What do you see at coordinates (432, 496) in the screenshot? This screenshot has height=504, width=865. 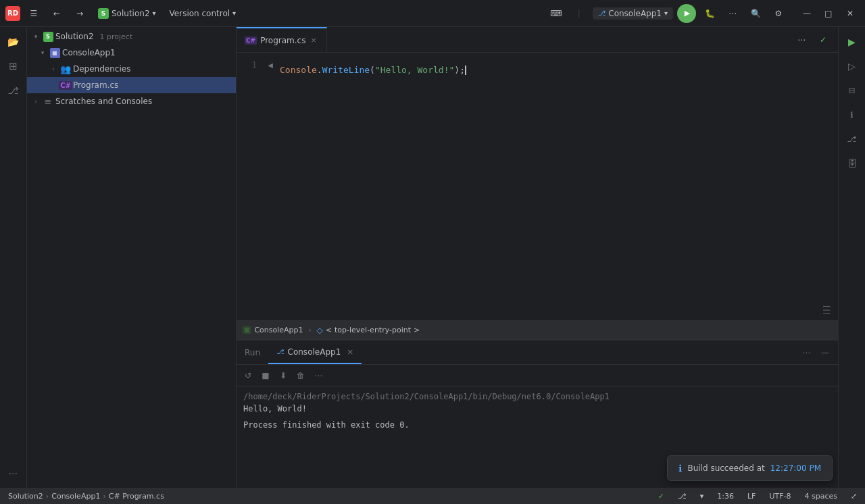 I see `status-bar: Solution2 › ConsoleApp1 › C# Program.cs …` at bounding box center [432, 496].